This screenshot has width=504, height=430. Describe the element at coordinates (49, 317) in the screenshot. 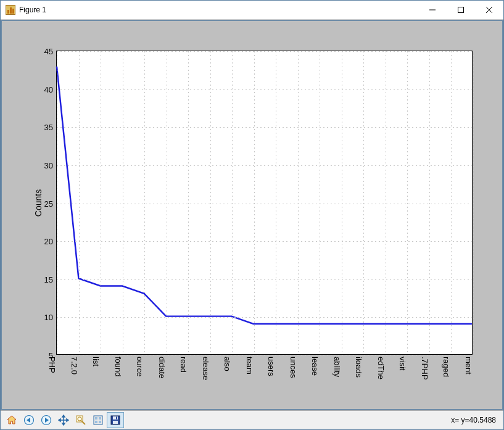

I see `y-tick-label: 10` at that location.